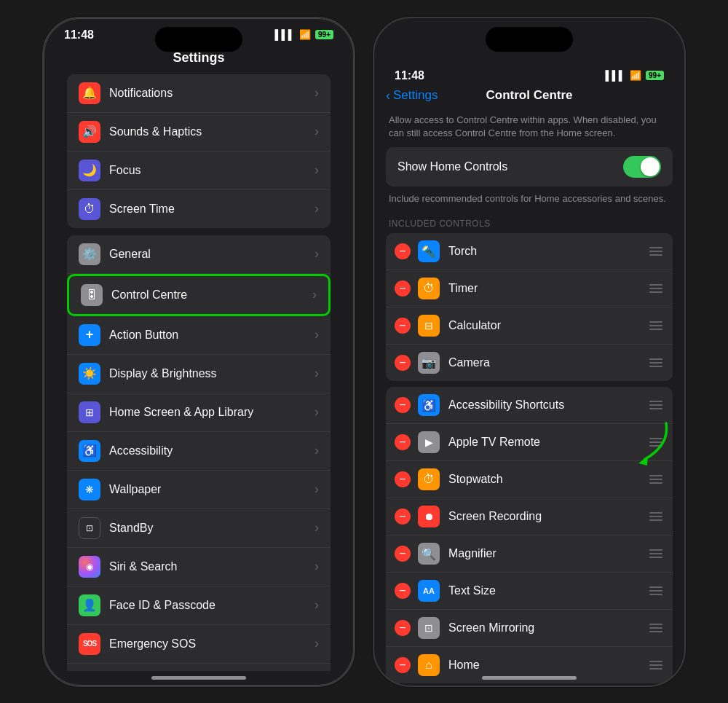 The image size is (728, 703). I want to click on drag-acc-shortcuts, so click(656, 405).